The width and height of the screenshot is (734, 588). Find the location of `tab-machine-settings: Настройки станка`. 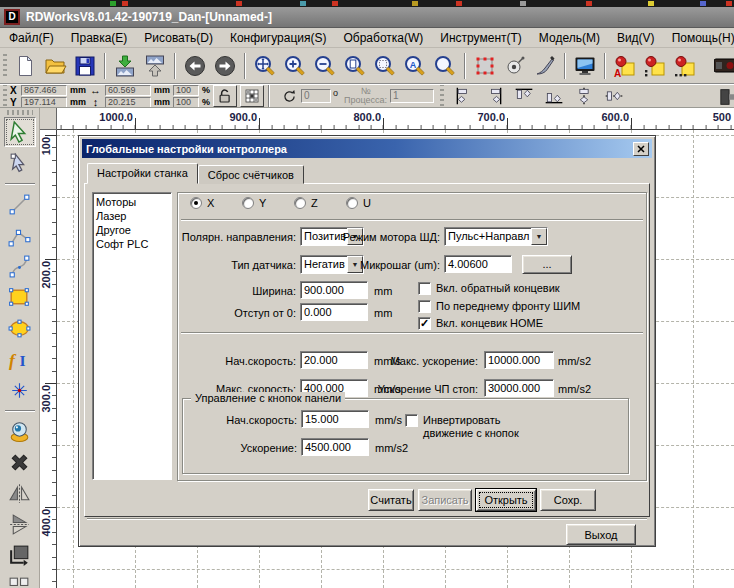

tab-machine-settings: Настройки станка is located at coordinates (142, 174).